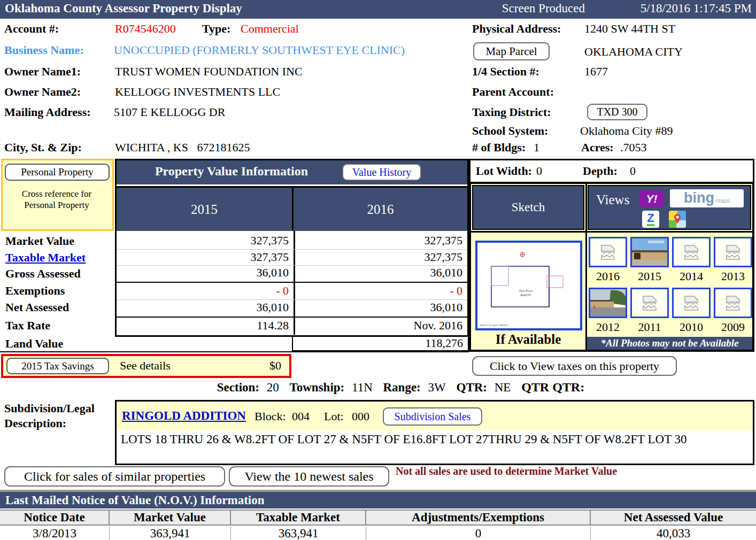 The width and height of the screenshot is (756, 540). Describe the element at coordinates (633, 171) in the screenshot. I see `depth-value: 0` at that location.